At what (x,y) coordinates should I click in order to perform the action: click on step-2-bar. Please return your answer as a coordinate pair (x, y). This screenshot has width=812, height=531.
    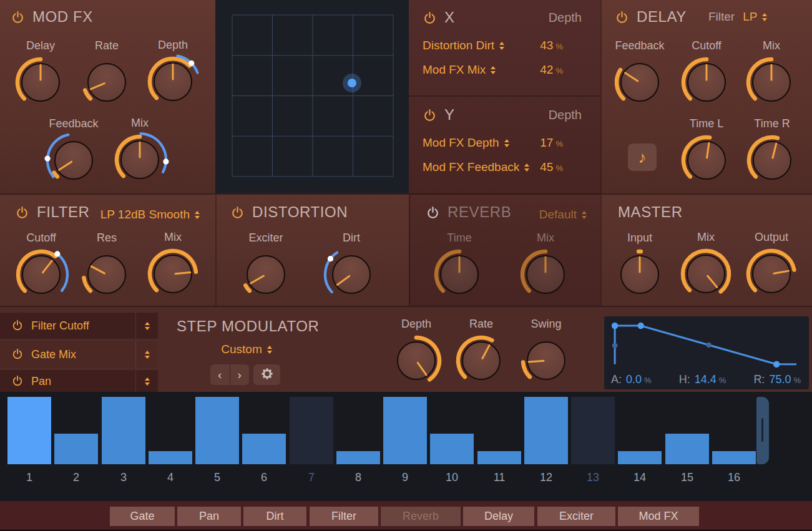
    Looking at the image, I should click on (76, 449).